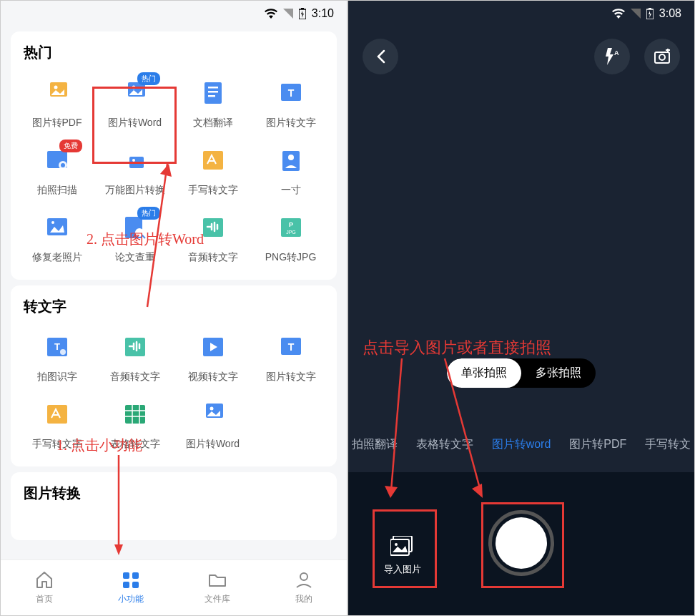  I want to click on mode-tab-1: 表格转文字, so click(445, 445).